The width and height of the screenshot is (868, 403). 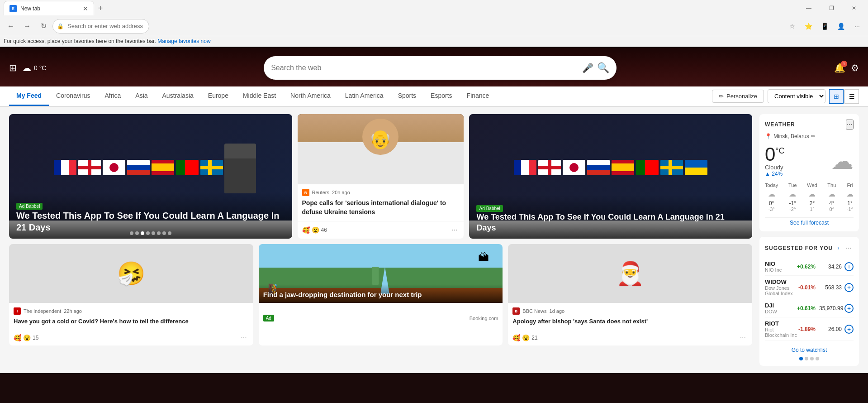 I want to click on manage-favorites-link: Manage favorites now, so click(x=184, y=41).